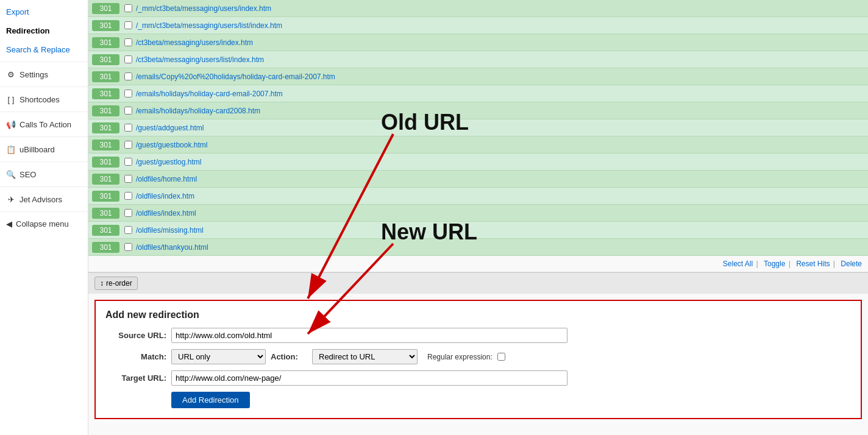  What do you see at coordinates (9, 224) in the screenshot?
I see `collapse-icon: ◀` at bounding box center [9, 224].